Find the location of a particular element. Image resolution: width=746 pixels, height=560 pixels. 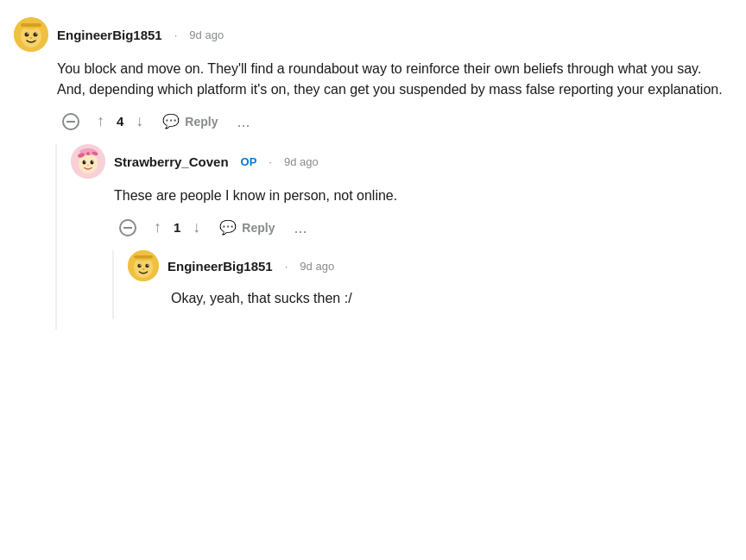

username: Strawberry_Coven is located at coordinates (171, 162).